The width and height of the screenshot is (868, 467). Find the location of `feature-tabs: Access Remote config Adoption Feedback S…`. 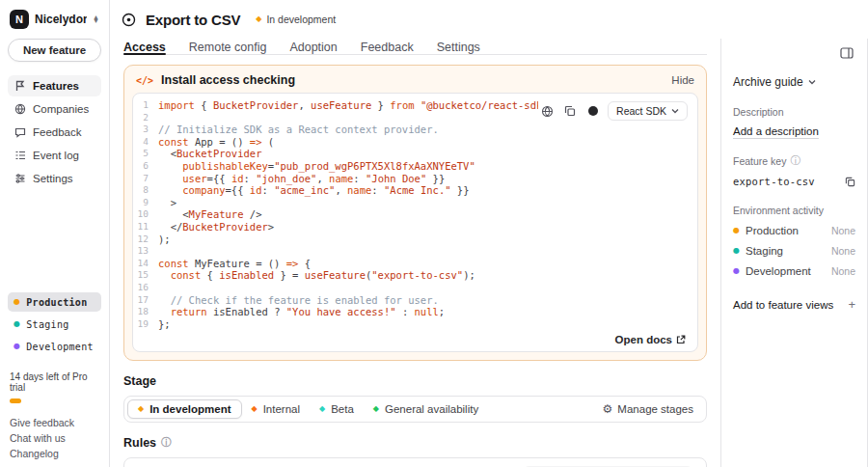

feature-tabs: Access Remote config Adoption Feedback S… is located at coordinates (415, 46).